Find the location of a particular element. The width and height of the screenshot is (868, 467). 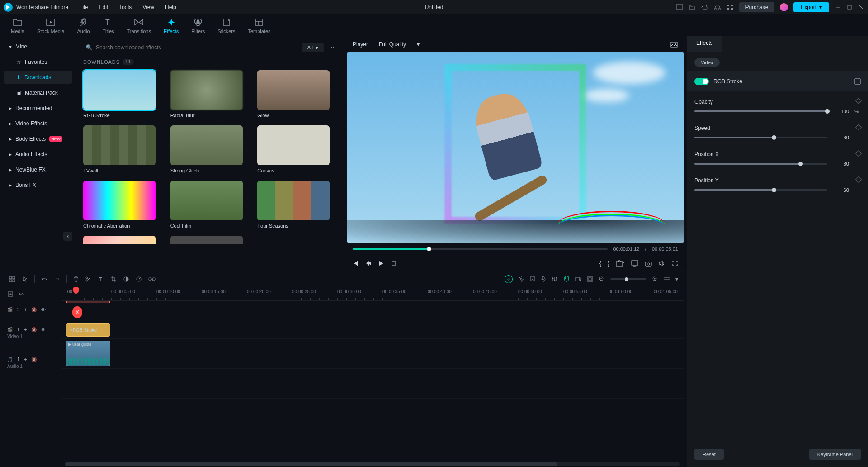

export-frame-icon: ▾ is located at coordinates (620, 263).